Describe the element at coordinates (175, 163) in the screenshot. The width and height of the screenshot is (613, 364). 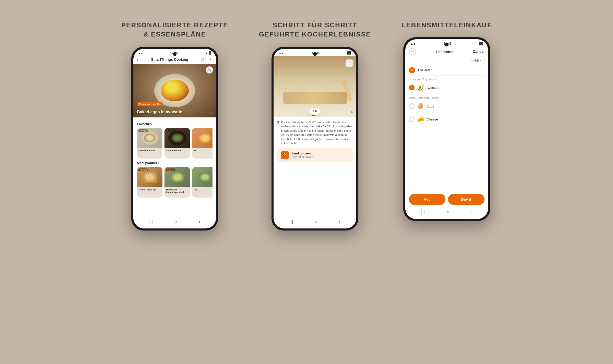
I see `phone1-meal-planner-section: Meal planner ›` at that location.